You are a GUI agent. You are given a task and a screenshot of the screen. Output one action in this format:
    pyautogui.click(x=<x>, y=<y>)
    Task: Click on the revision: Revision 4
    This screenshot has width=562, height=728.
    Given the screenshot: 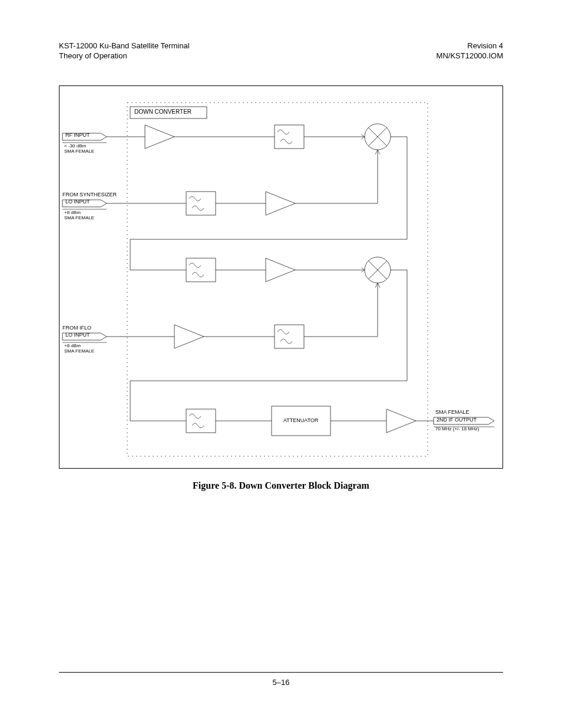 What is the action you would take?
    pyautogui.click(x=470, y=46)
    